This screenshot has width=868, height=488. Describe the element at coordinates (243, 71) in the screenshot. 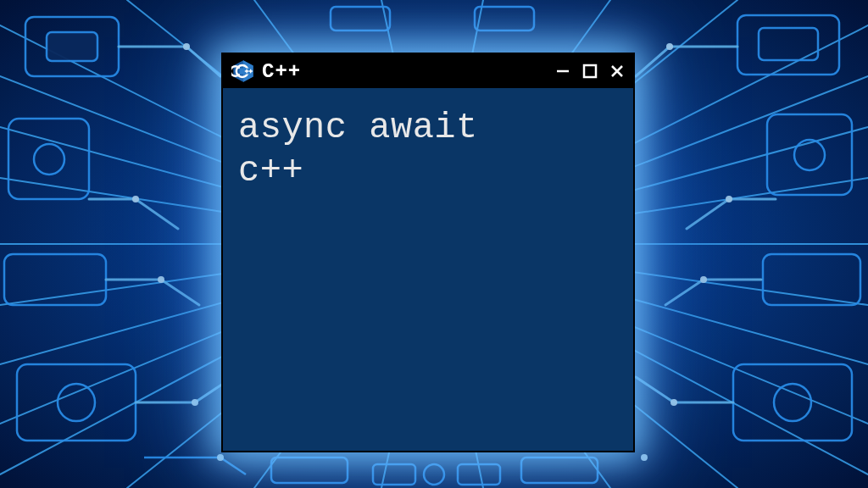

I see `cpp-logo-icon` at that location.